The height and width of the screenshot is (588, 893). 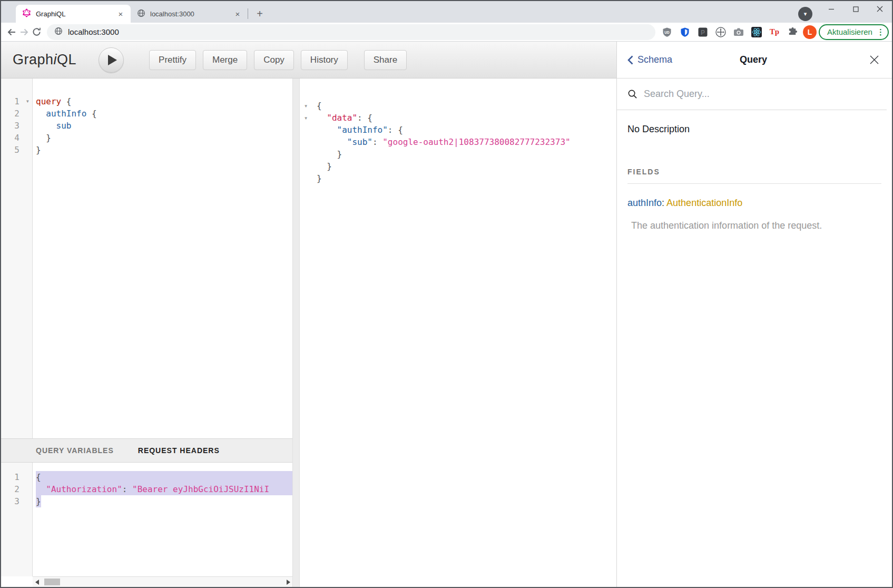 What do you see at coordinates (754, 226) in the screenshot?
I see `field-description: The authentication information of the re…` at bounding box center [754, 226].